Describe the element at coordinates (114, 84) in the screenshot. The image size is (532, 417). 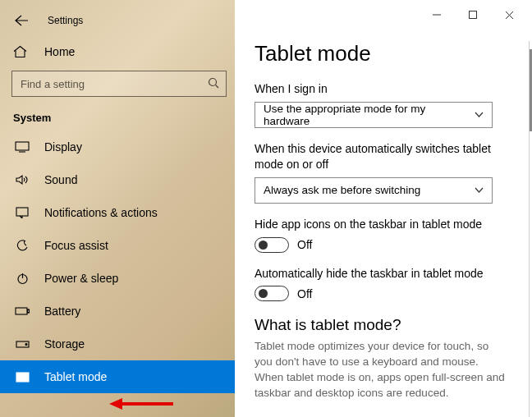
I see `search-field` at that location.